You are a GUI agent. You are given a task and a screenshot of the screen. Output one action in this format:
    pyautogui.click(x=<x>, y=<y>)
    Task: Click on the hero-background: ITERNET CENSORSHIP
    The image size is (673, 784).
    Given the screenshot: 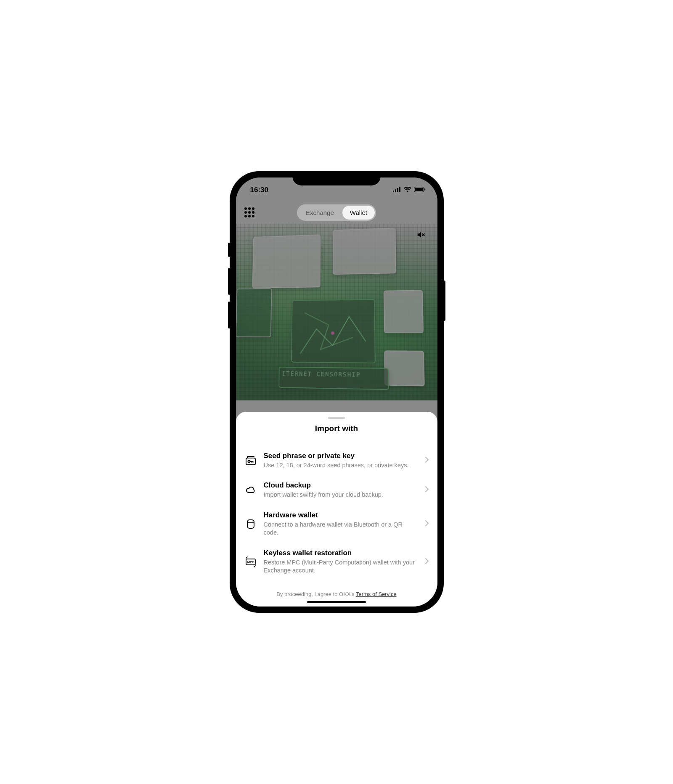 What is the action you would take?
    pyautogui.click(x=336, y=312)
    